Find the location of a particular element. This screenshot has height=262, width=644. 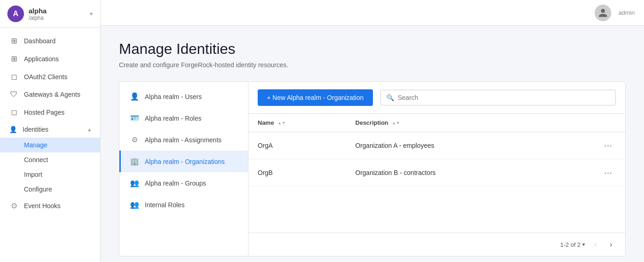

name-sort-icon: ▲▼ is located at coordinates (282, 123).